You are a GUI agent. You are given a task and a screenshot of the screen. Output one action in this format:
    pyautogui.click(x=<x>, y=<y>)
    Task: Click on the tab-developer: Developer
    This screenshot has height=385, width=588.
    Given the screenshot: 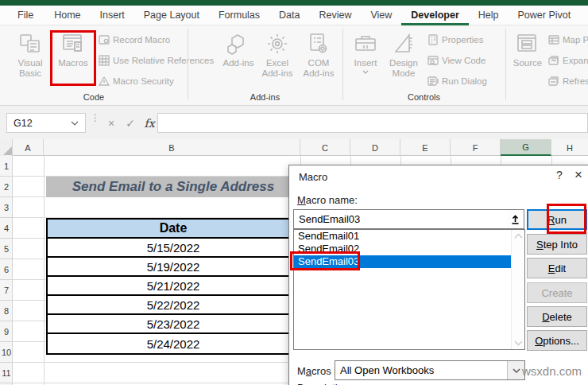 What is the action you would take?
    pyautogui.click(x=435, y=16)
    